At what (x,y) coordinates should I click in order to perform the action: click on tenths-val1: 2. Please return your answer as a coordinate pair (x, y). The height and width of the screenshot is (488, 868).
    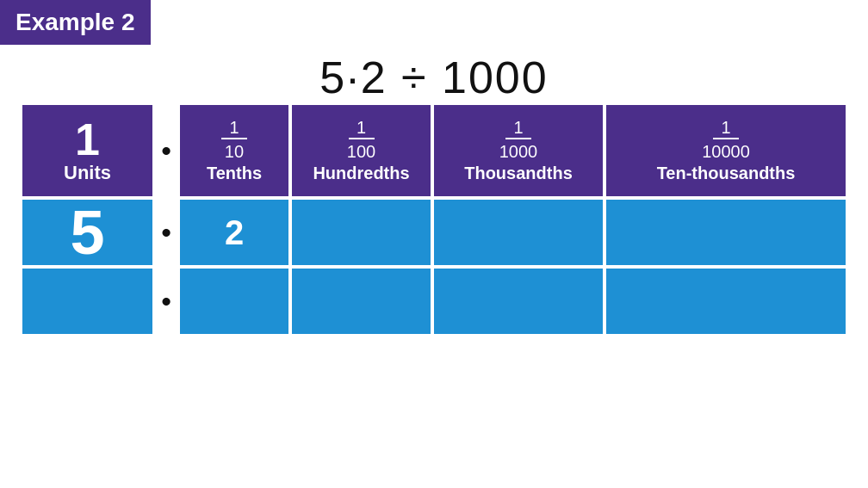
    Looking at the image, I should click on (234, 232).